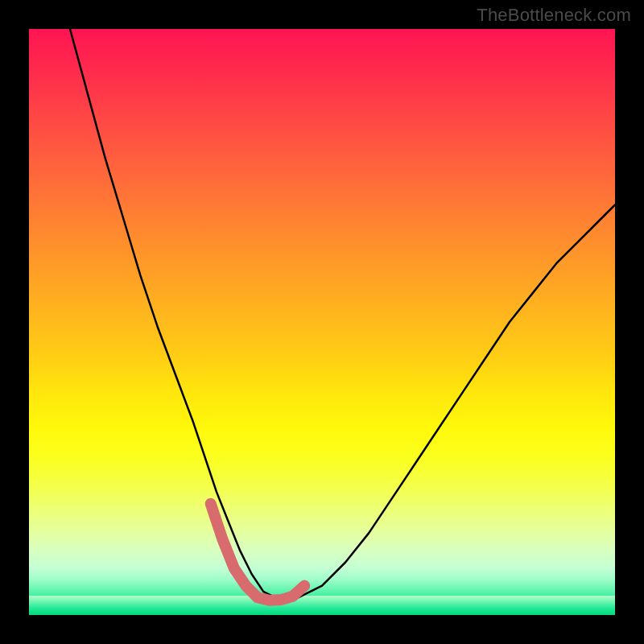  Describe the element at coordinates (258, 552) in the screenshot. I see `valley-highlight-line` at that location.